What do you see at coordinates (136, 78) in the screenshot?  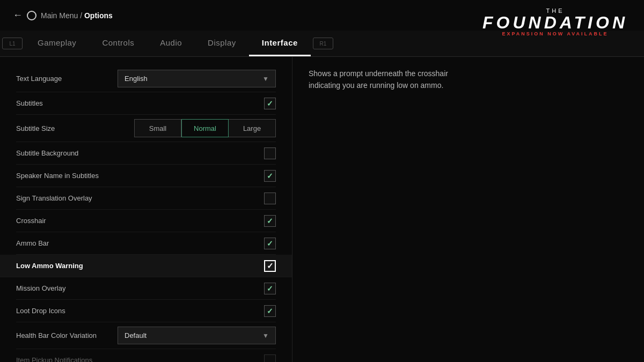 I see `text-language-value: English` at bounding box center [136, 78].